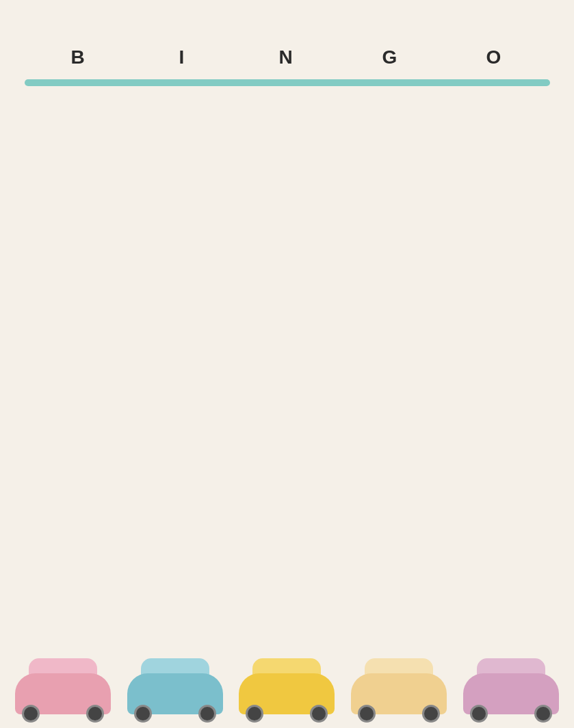 This screenshot has width=574, height=728. What do you see at coordinates (511, 684) in the screenshot?
I see `car-colorful` at bounding box center [511, 684].